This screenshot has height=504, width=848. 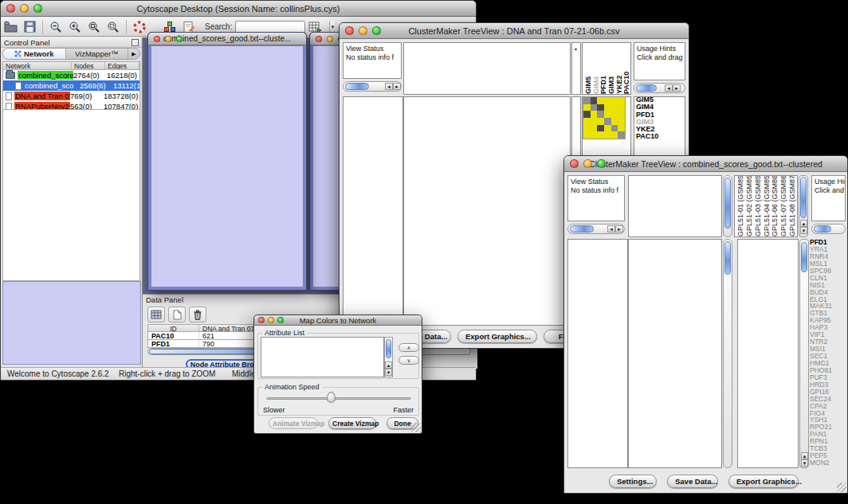 What do you see at coordinates (227, 39) in the screenshot?
I see `network-title-bar: combined_scores_good.txt--cluste...` at bounding box center [227, 39].